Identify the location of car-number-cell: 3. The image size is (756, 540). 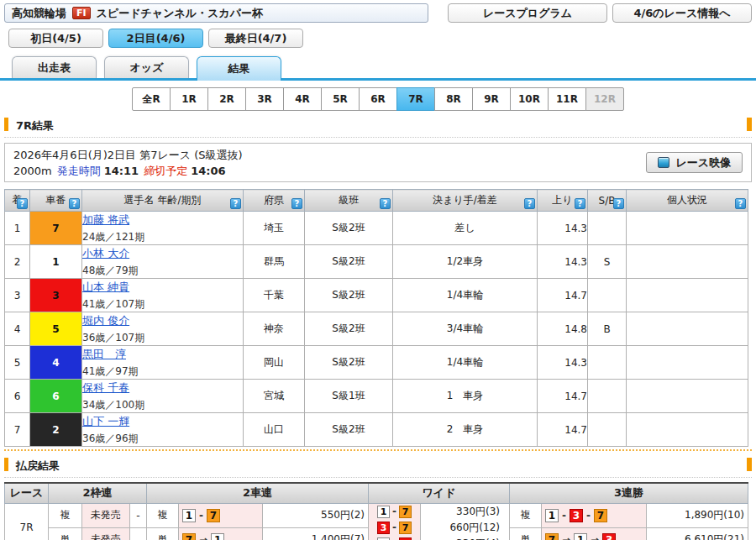
(56, 296).